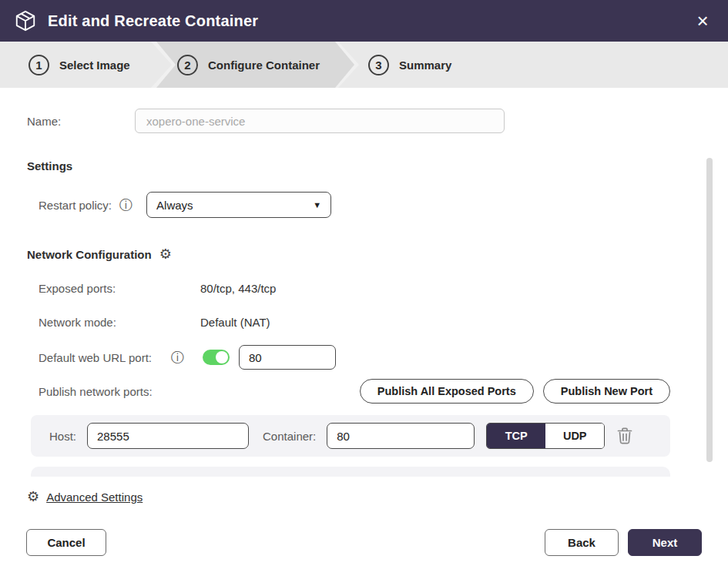 This screenshot has height=576, width=728. What do you see at coordinates (665, 542) in the screenshot?
I see `next-button: Next` at bounding box center [665, 542].